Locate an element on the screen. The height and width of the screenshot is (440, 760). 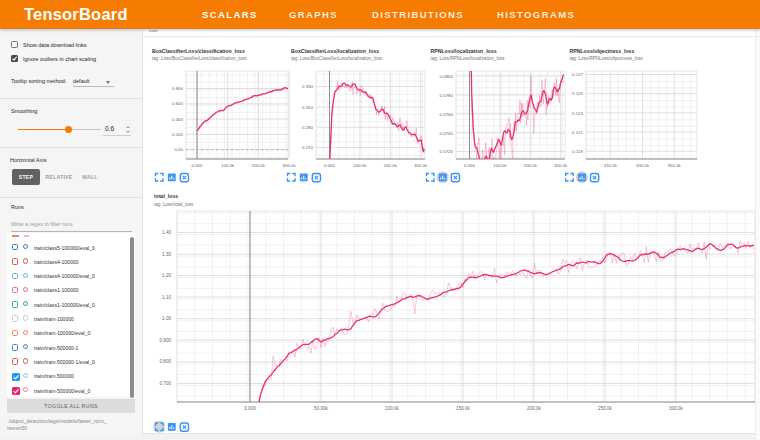
svg-text:tag: Loss/BoxClassifierLoss/lo: tag: Loss/BoxClassifierLoss/localization… is located at coordinates (337, 58).